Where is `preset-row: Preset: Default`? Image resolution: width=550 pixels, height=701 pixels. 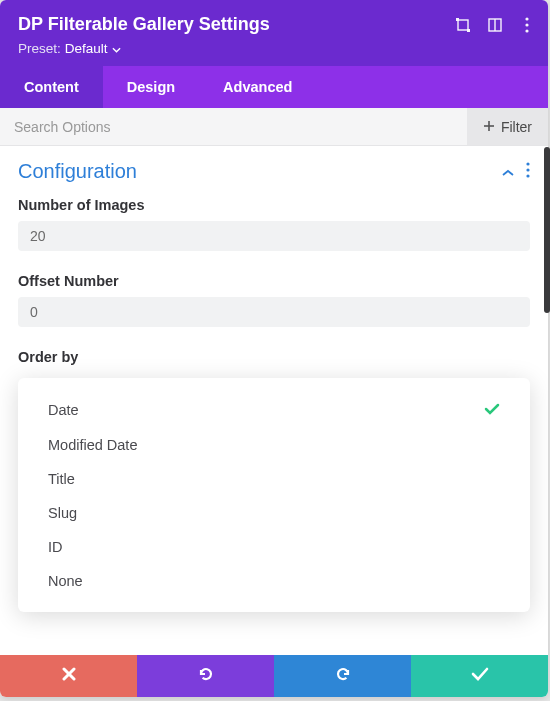
preset-row: Preset: Default is located at coordinates (274, 48).